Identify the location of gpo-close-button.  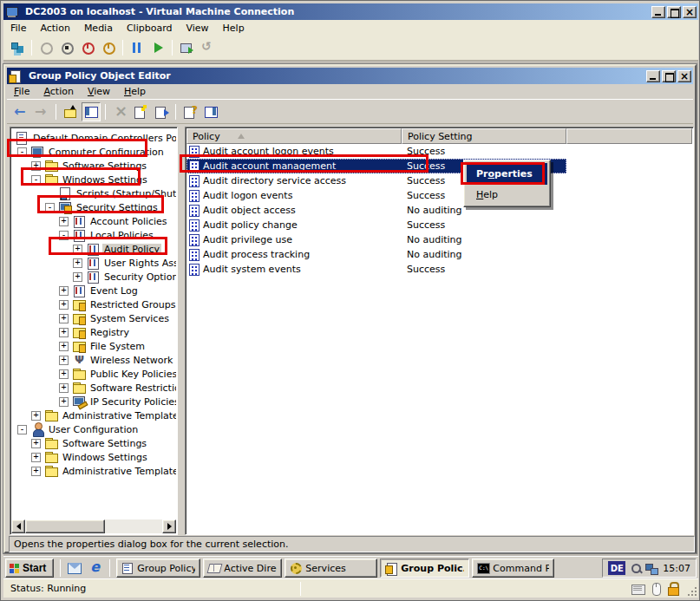
(684, 76).